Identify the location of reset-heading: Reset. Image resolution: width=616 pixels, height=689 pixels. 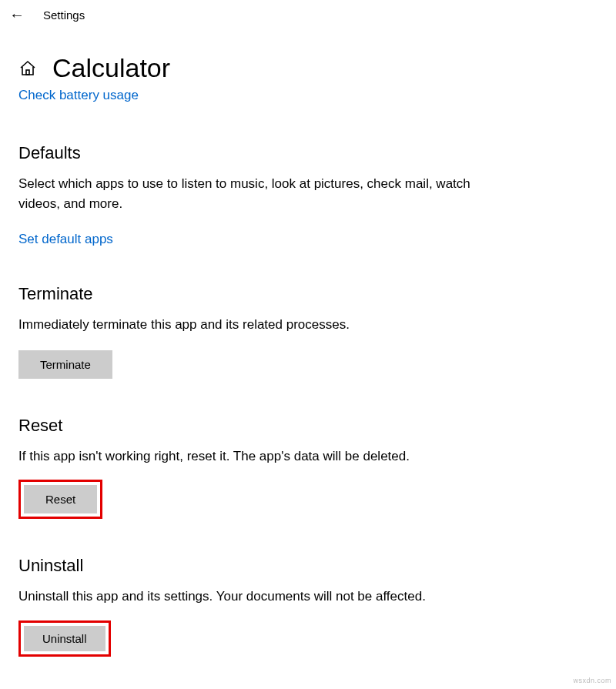
(308, 426).